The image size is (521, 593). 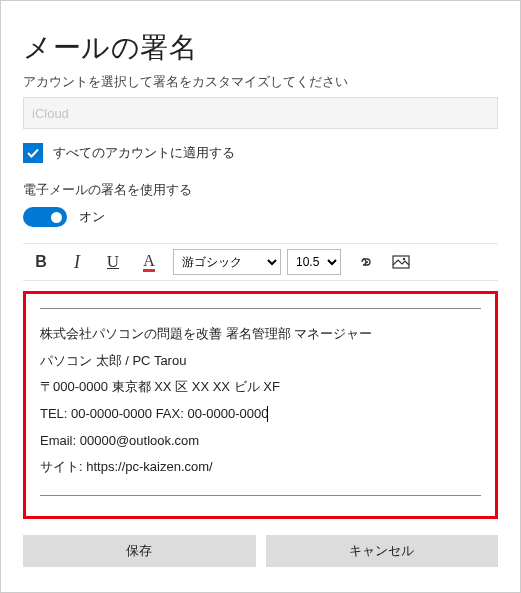 What do you see at coordinates (260, 82) in the screenshot?
I see `page-subtitle: アカウントを選択して署名をカスタマイズしてください` at bounding box center [260, 82].